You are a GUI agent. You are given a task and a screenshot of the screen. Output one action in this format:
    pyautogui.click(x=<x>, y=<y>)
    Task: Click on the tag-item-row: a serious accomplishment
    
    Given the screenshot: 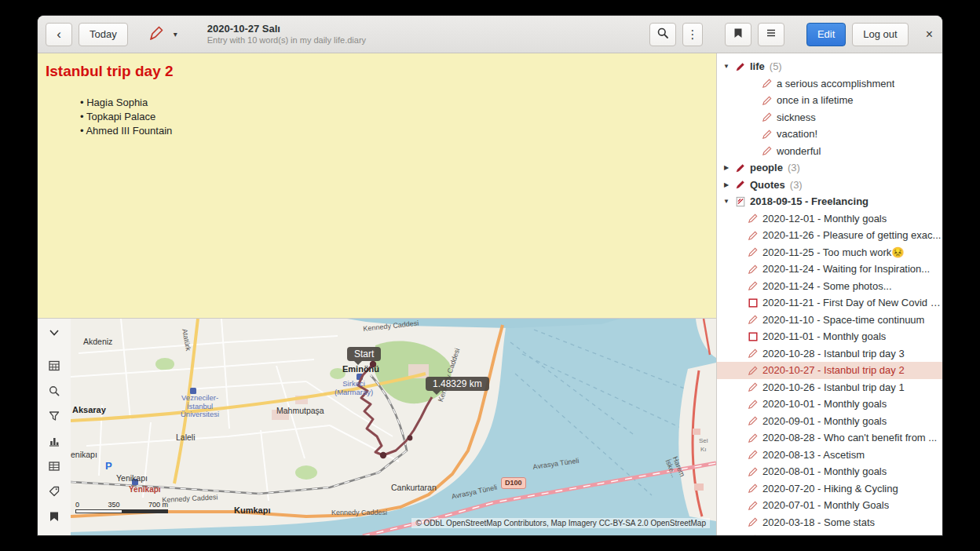 What is the action you would take?
    pyautogui.click(x=829, y=84)
    